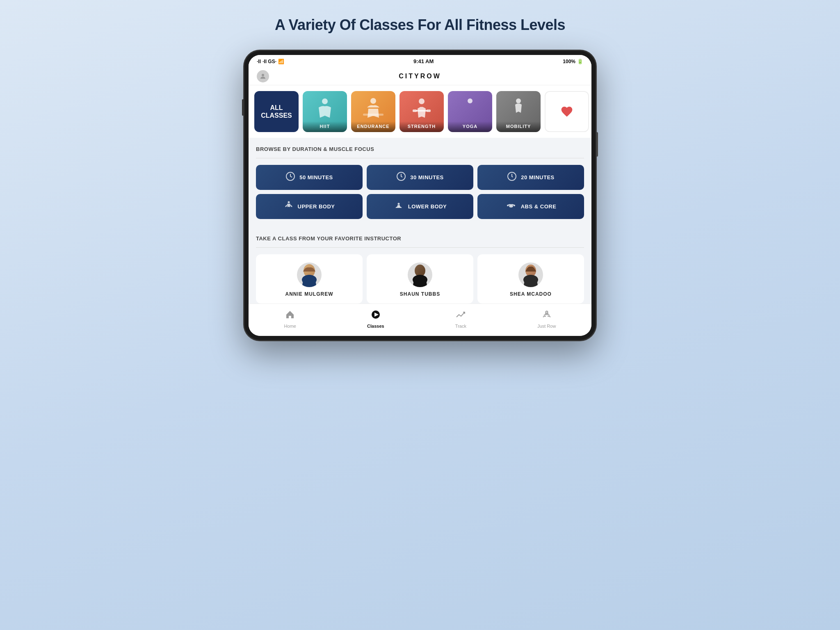 This screenshot has width=840, height=630. I want to click on upper-body-icon, so click(289, 207).